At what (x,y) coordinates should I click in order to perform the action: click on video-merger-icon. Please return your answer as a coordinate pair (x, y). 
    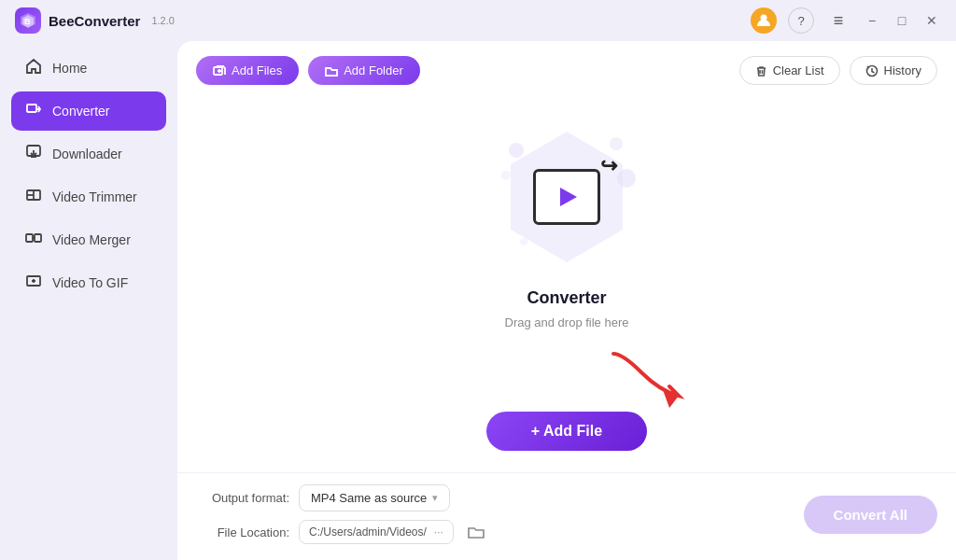
    Looking at the image, I should click on (34, 240).